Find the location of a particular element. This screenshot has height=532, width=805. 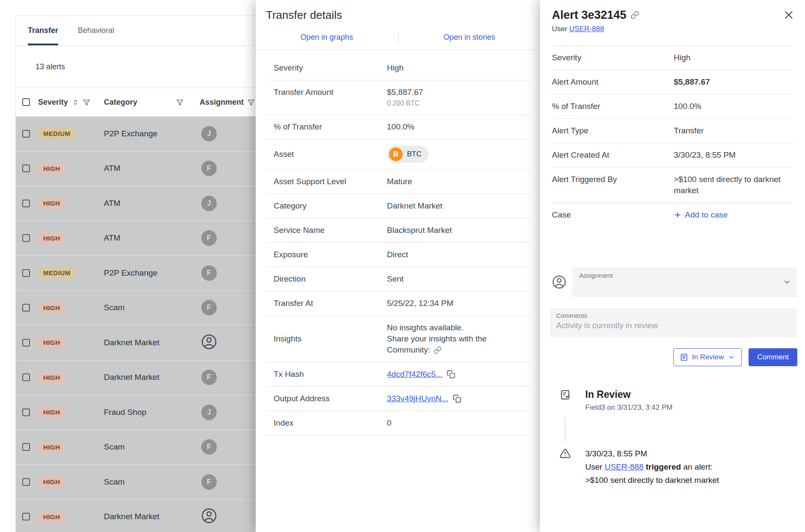

insights-line2: Share your insights with the is located at coordinates (458, 339).